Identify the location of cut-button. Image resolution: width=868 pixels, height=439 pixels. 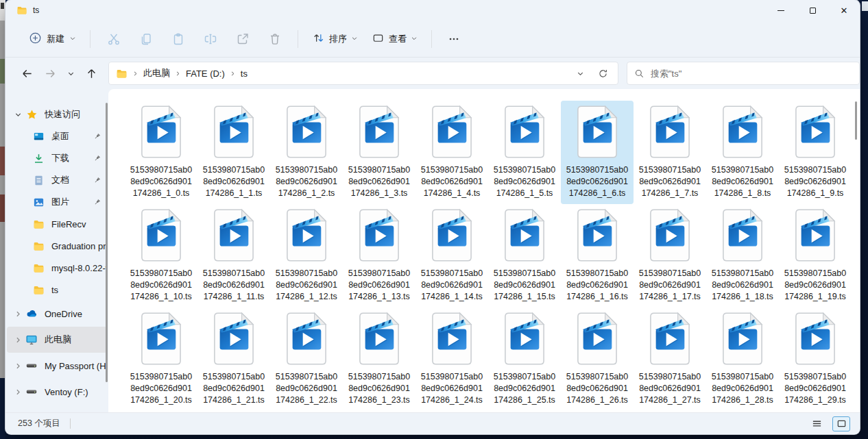
(114, 39).